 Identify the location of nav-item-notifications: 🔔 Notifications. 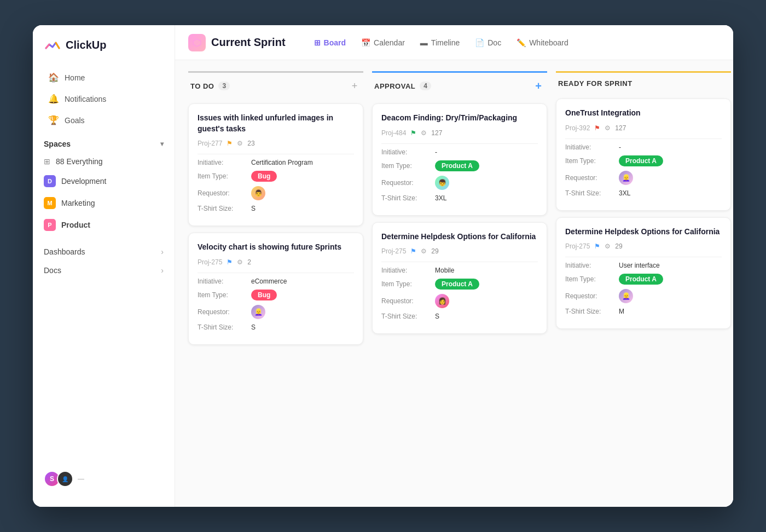
(104, 99).